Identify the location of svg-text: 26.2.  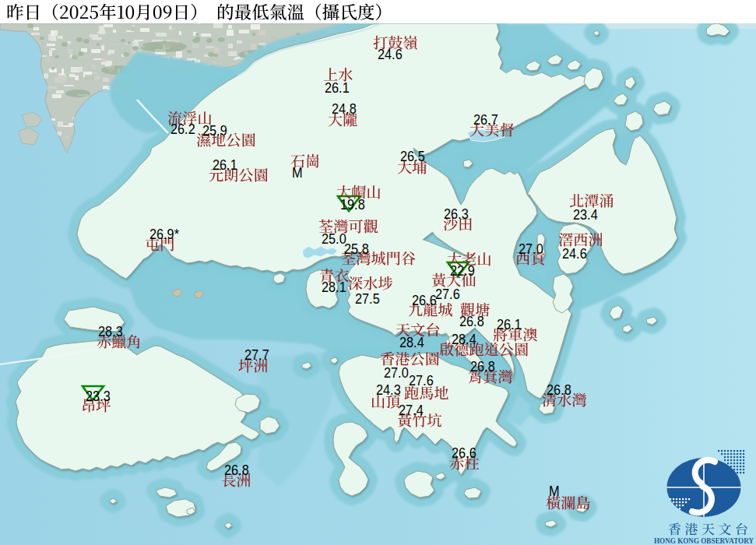
(183, 129).